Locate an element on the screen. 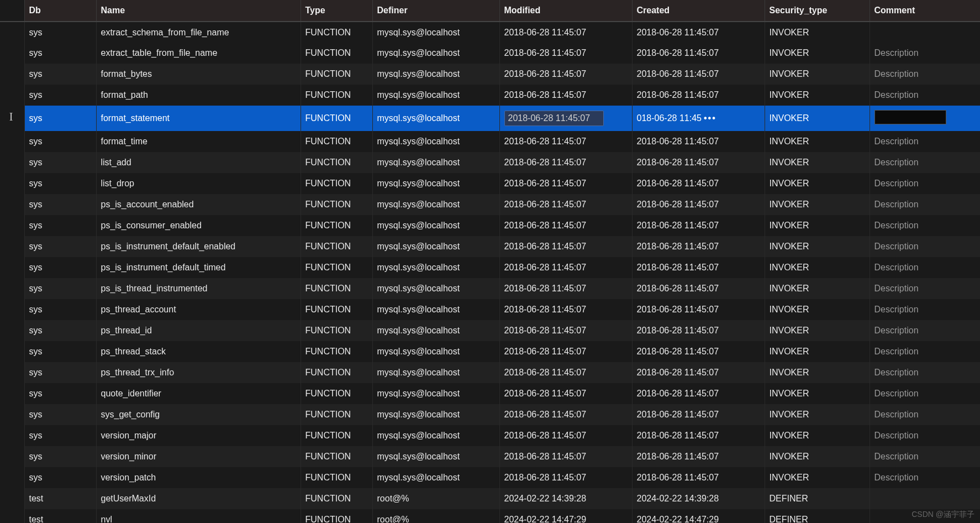 The image size is (980, 523). expand-cell-icon: ••• is located at coordinates (710, 118).